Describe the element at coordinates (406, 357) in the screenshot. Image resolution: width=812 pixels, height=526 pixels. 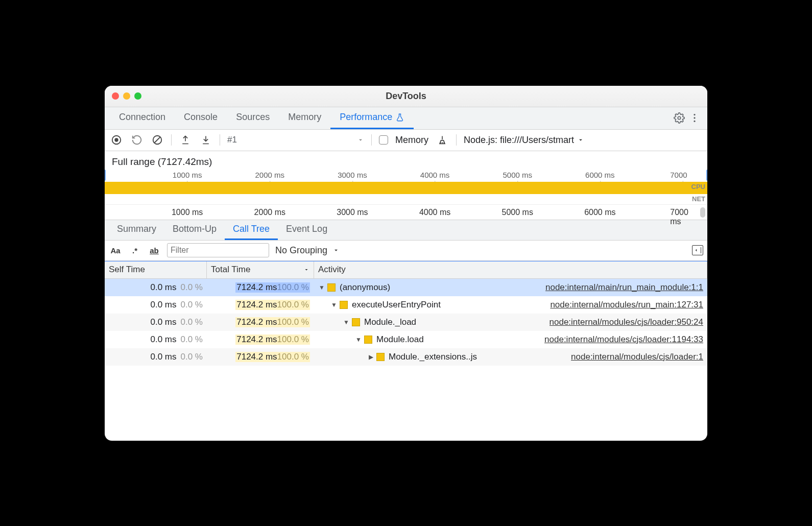
I see `table-row: 0.0 ms0.0 %7124.2 ms100.0 %▶Module._exte…` at that location.